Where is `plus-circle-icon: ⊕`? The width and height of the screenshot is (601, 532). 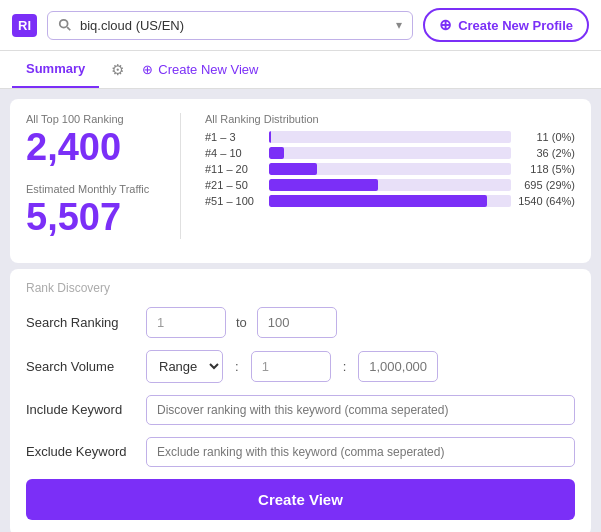 plus-circle-icon: ⊕ is located at coordinates (446, 25).